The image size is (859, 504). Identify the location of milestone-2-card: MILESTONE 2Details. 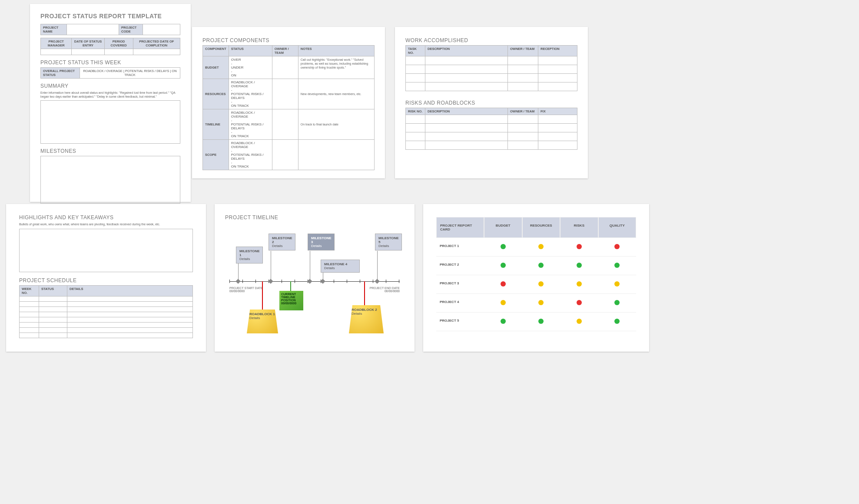
(282, 242).